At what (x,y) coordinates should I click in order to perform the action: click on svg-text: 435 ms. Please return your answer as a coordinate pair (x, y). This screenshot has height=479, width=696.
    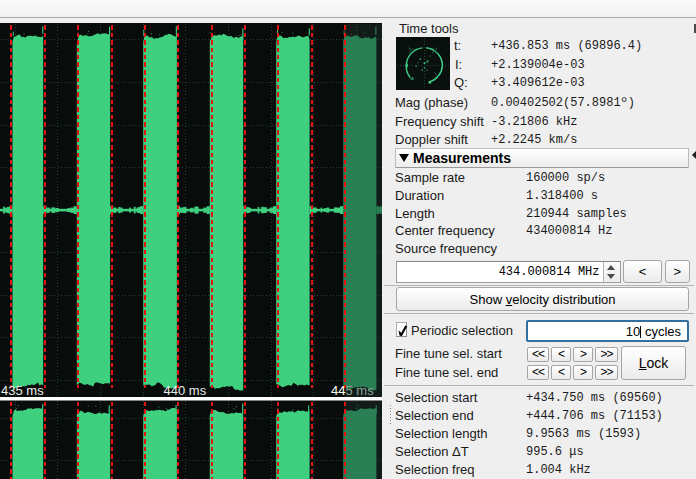
    Looking at the image, I should click on (22, 390).